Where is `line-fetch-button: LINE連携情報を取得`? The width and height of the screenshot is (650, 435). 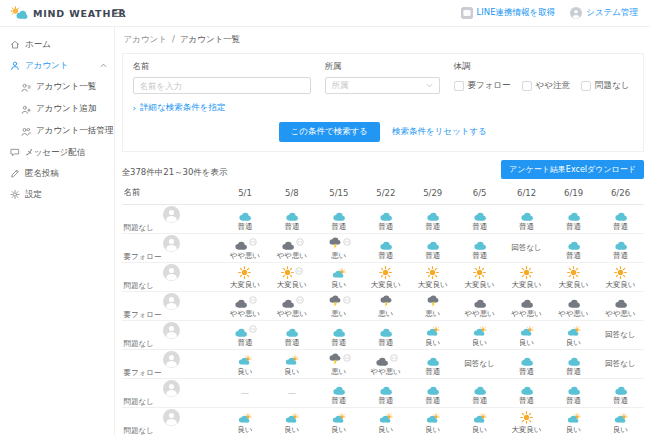
line-fetch-button: LINE連携情報を取得 is located at coordinates (508, 13).